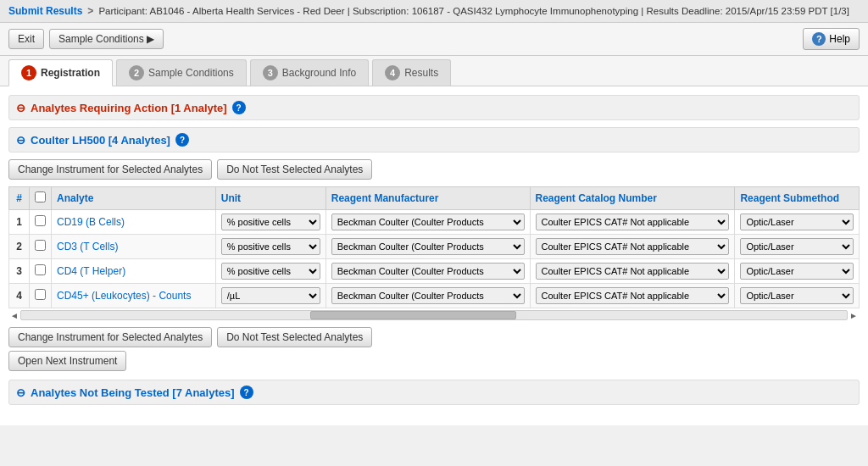  I want to click on tab-sample-conditions: 2 Sample Conditions, so click(181, 73).